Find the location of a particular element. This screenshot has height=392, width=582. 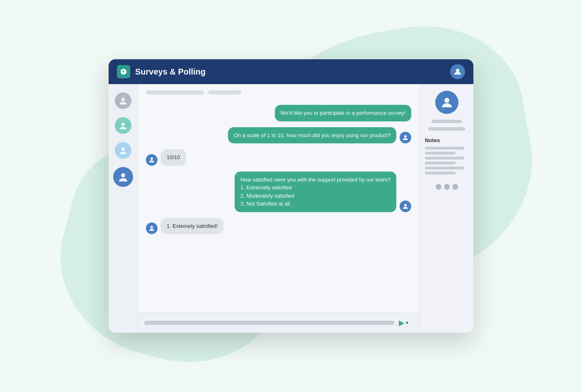

app-logo is located at coordinates (124, 72).